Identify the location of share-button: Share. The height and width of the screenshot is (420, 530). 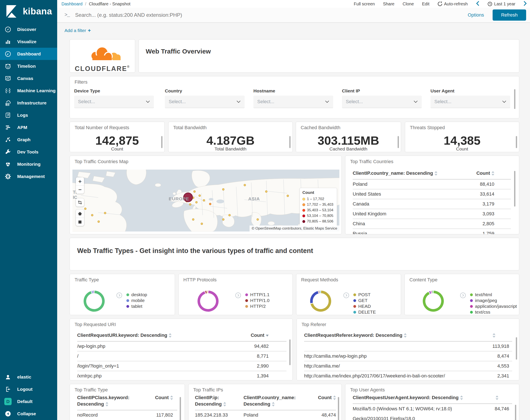
(389, 4).